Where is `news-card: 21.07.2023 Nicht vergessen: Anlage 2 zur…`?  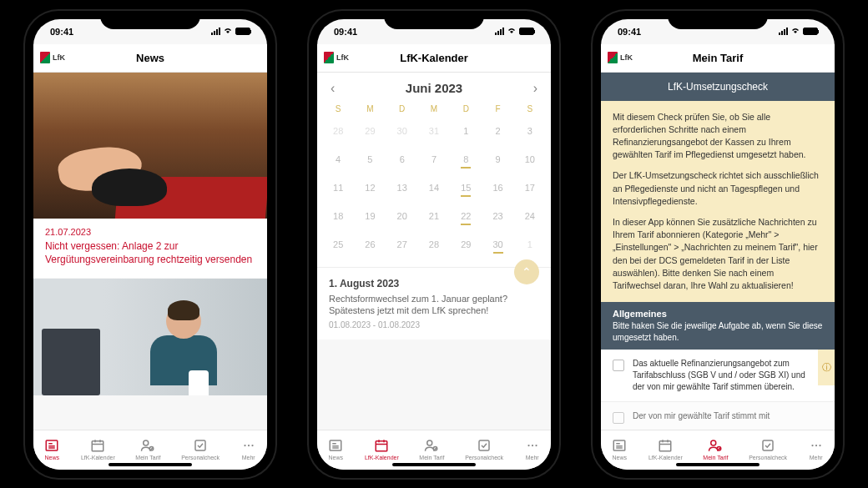
news-card: 21.07.2023 Nicht vergessen: Anlage 2 zur… is located at coordinates (150, 175).